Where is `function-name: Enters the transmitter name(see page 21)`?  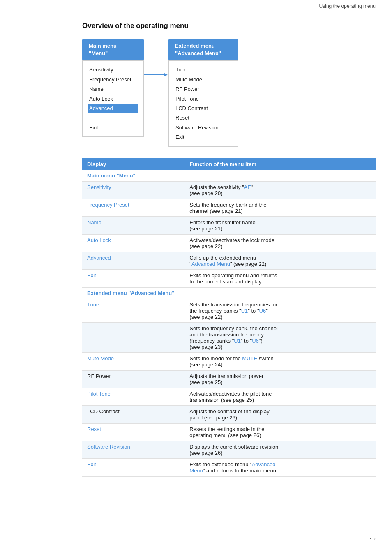
function-name: Enters the transmitter name(see page 21) is located at coordinates (280, 225).